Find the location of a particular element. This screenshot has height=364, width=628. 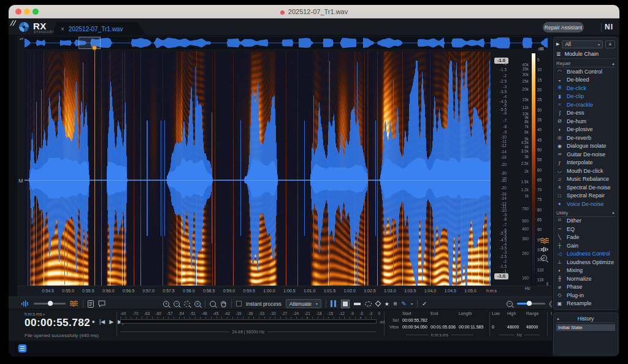

instant-process-checkbox is located at coordinates (239, 304).